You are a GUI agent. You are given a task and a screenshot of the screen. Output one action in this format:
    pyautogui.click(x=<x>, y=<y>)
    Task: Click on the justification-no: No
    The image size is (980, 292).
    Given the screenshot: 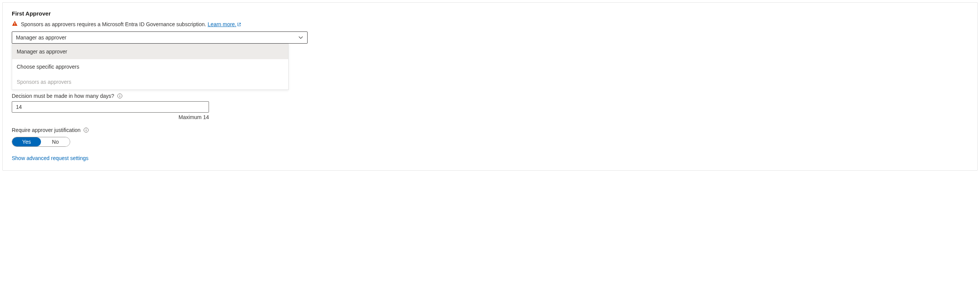 What is the action you would take?
    pyautogui.click(x=56, y=142)
    